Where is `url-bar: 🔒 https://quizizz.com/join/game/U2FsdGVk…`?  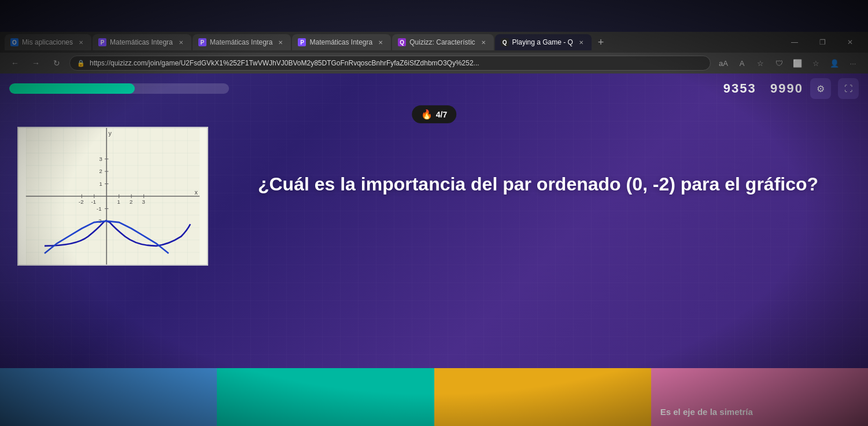 url-bar: 🔒 https://quizizz.com/join/game/U2FsdGVk… is located at coordinates (390, 63).